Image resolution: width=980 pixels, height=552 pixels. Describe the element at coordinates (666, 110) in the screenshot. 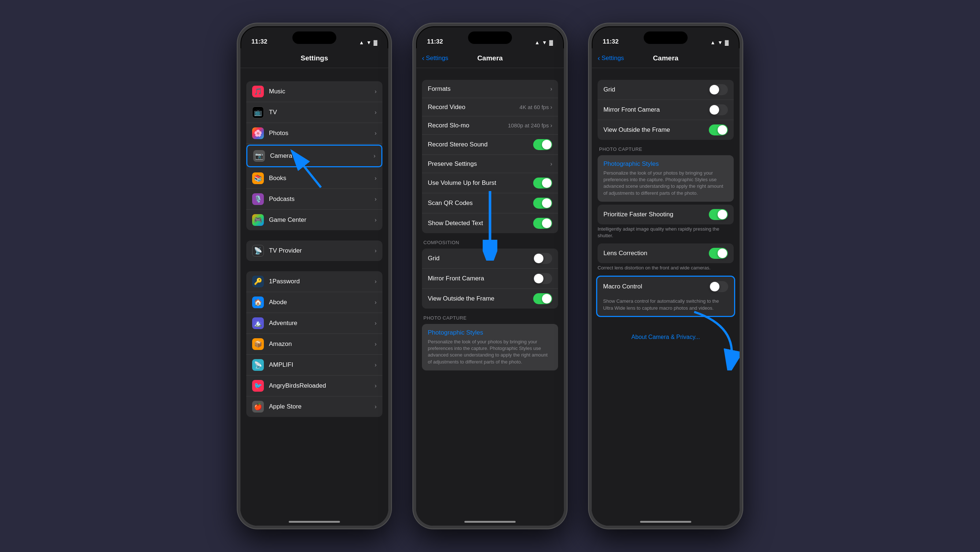

I see `mirror-front-row-3: Mirror Front Camera` at that location.